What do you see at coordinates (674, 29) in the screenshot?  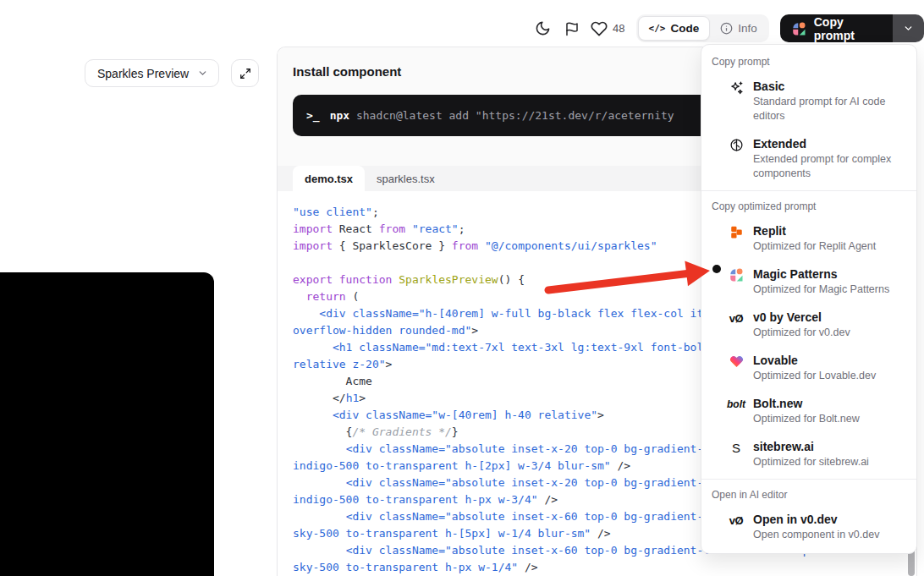 I see `tab-code: </> Code` at bounding box center [674, 29].